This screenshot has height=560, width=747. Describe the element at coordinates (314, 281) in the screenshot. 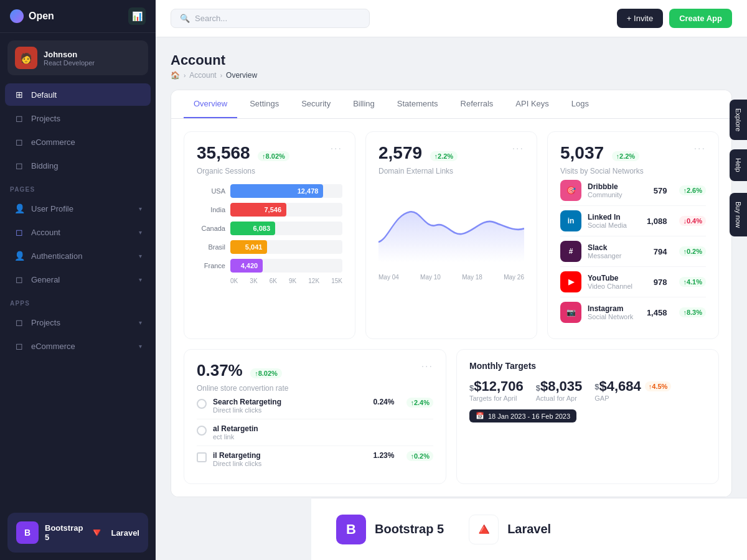

I see `axis-label: 12K` at that location.